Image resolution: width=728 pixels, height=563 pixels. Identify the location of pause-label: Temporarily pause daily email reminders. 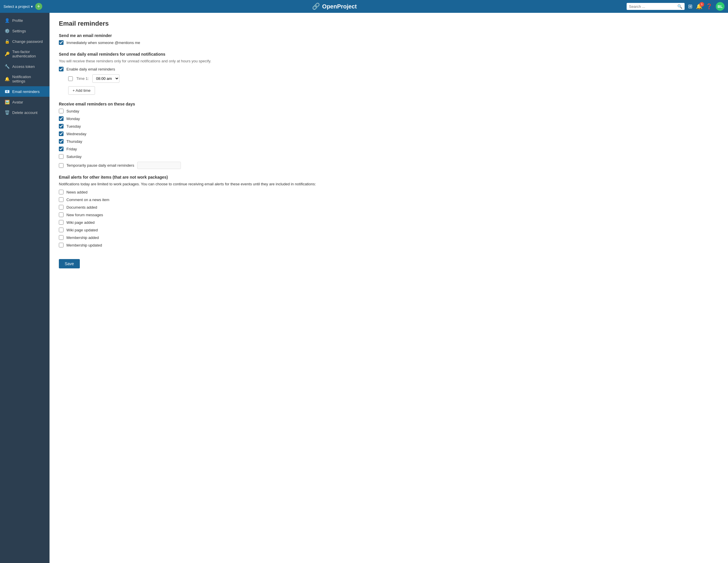
(100, 165).